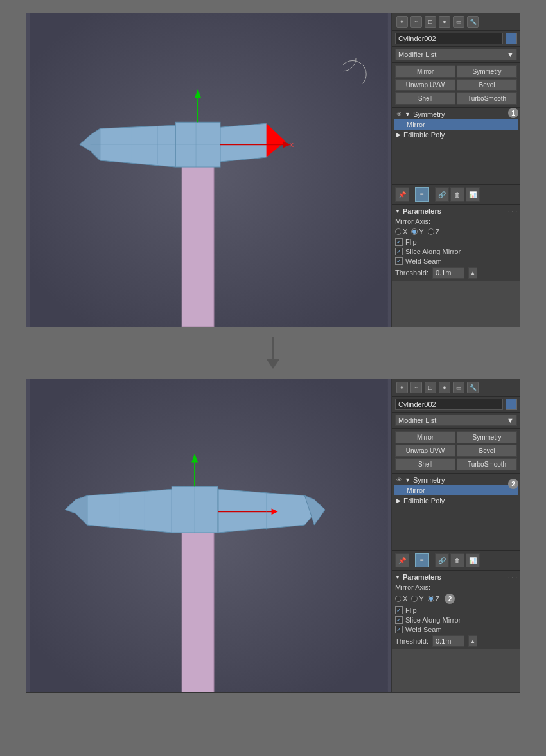 The image size is (546, 756). What do you see at coordinates (459, 22) in the screenshot?
I see `screen-icon: ▭` at bounding box center [459, 22].